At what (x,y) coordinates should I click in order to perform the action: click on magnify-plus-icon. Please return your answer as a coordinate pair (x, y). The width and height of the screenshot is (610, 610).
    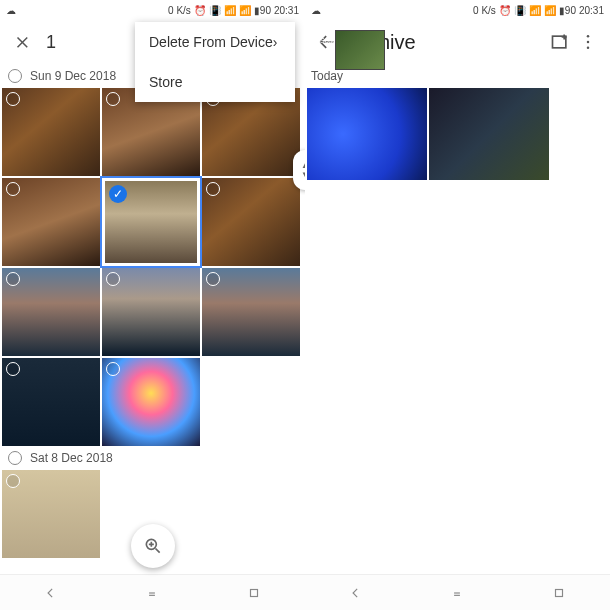
    Looking at the image, I should click on (153, 546).